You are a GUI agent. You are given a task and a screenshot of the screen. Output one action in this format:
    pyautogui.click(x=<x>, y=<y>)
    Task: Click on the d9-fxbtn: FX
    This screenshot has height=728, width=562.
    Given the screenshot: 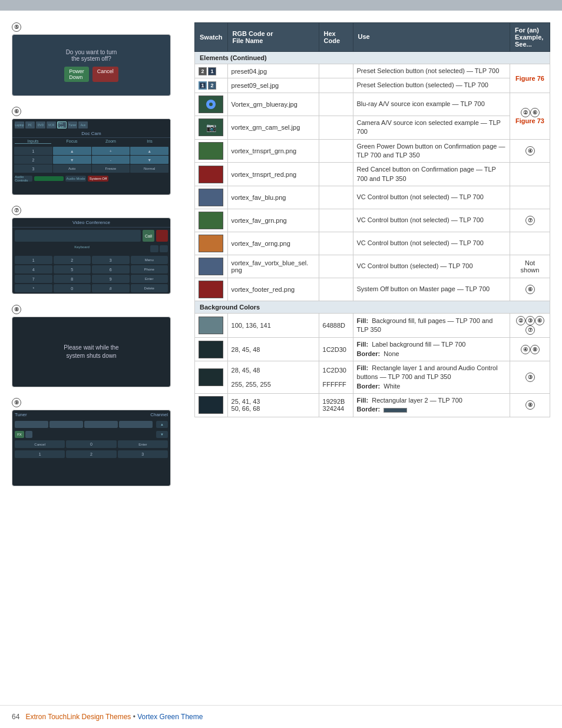 What is the action you would take?
    pyautogui.click(x=19, y=434)
    